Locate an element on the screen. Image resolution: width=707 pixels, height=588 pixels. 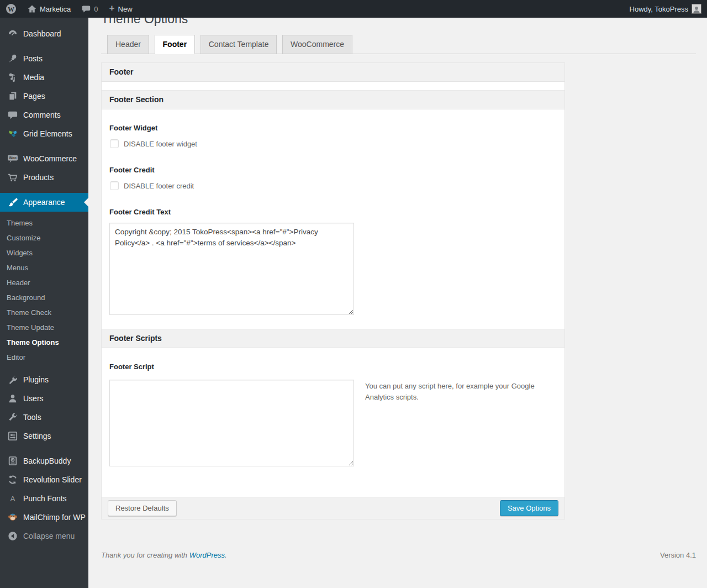
submenu-theme-check: Theme Check is located at coordinates (44, 313).